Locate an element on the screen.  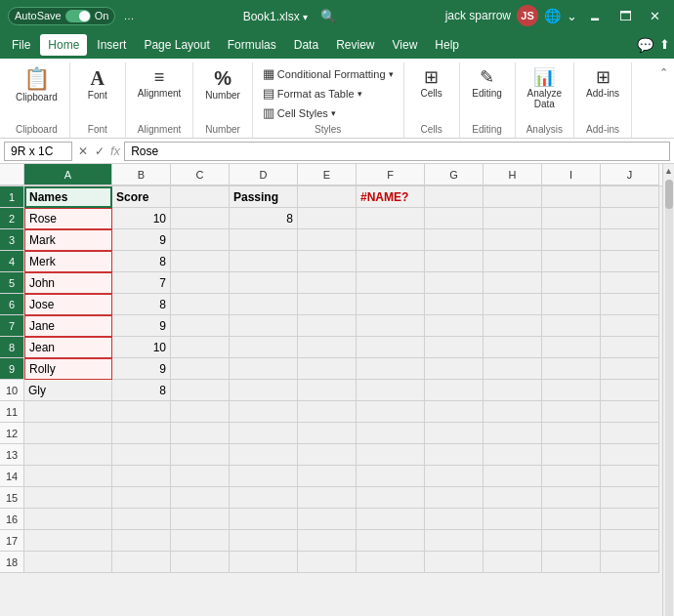
row-number: 14 is located at coordinates (12, 476).